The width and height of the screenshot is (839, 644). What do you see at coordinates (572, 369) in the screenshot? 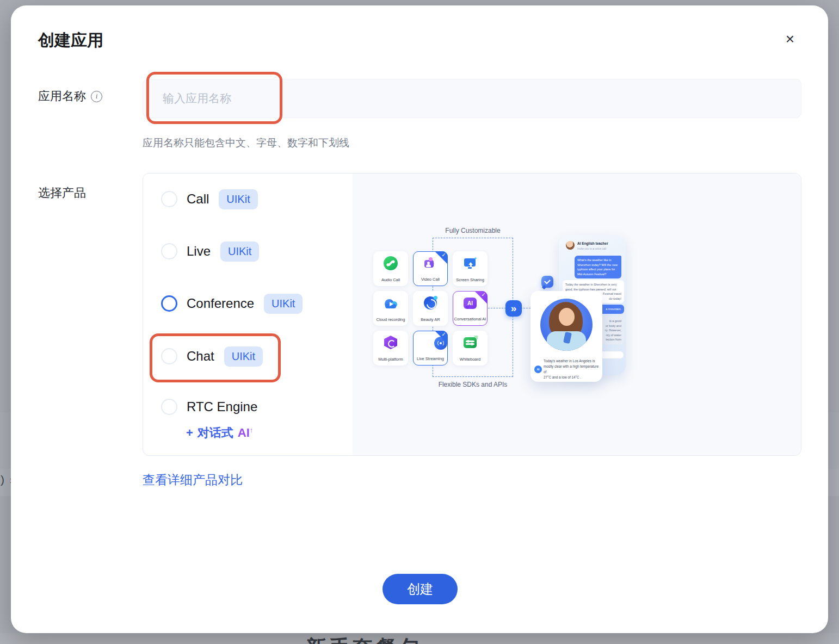
I see `weather-text: Today's weather in Los Angeles is mostly…` at bounding box center [572, 369].